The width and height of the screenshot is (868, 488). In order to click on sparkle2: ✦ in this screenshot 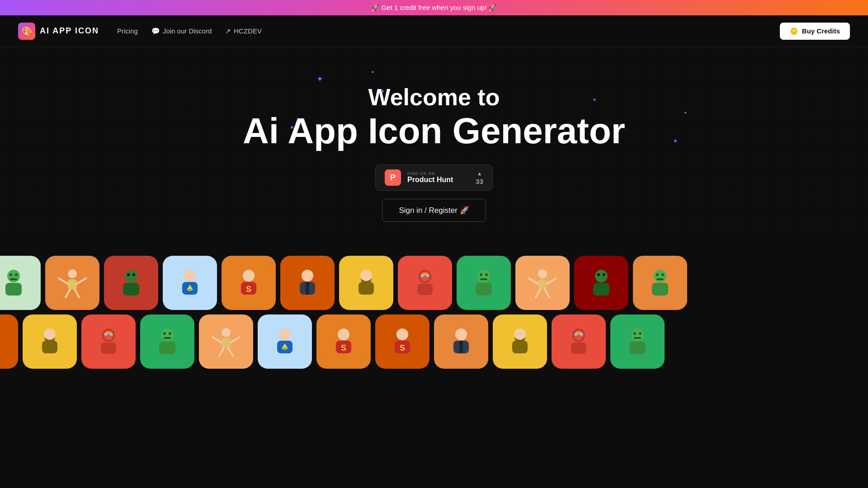, I will do `click(373, 72)`.